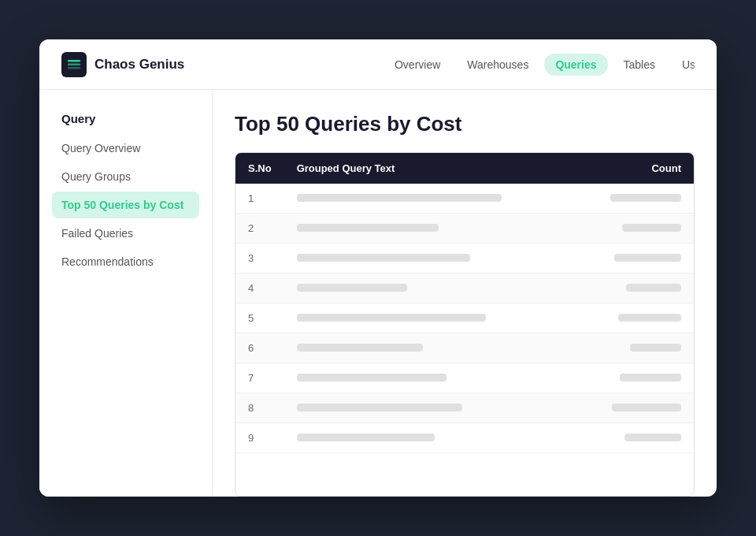  Describe the element at coordinates (260, 259) in the screenshot. I see `cell-sno: 3` at that location.